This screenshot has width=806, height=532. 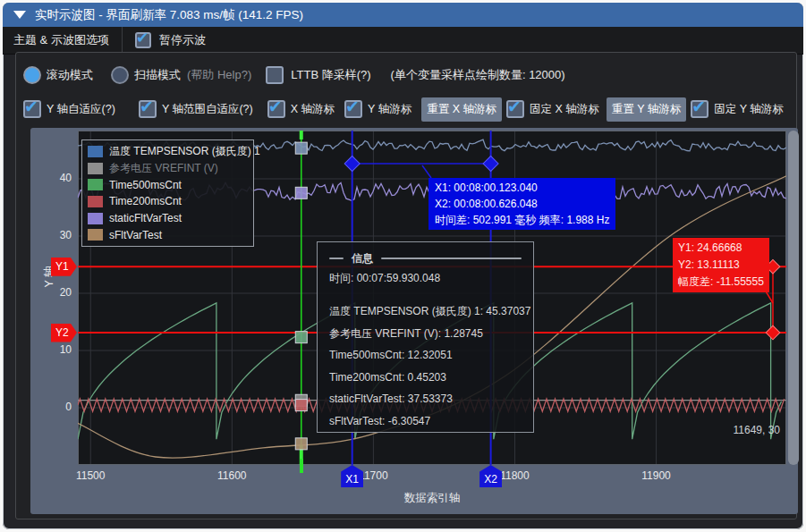 What do you see at coordinates (721, 265) in the screenshot?
I see `y2-value: Y2: 13.11113` at bounding box center [721, 265].